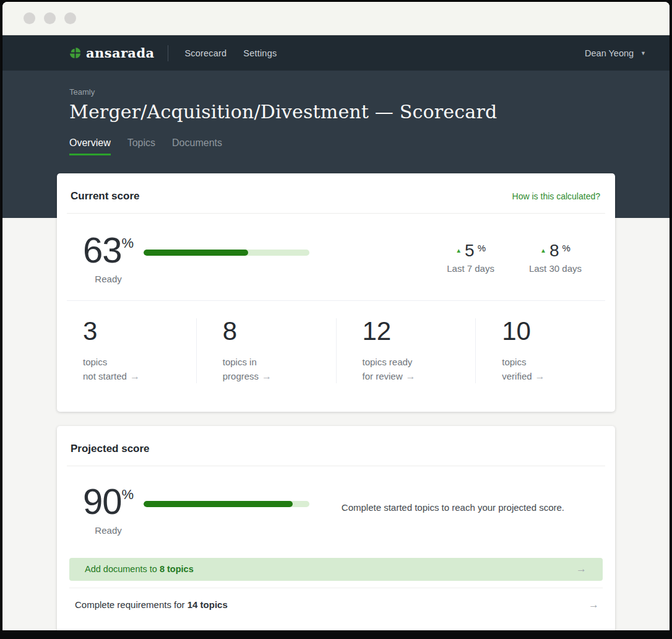 This screenshot has height=639, width=672. Describe the element at coordinates (105, 196) in the screenshot. I see `current-score-title: Current score` at that location.